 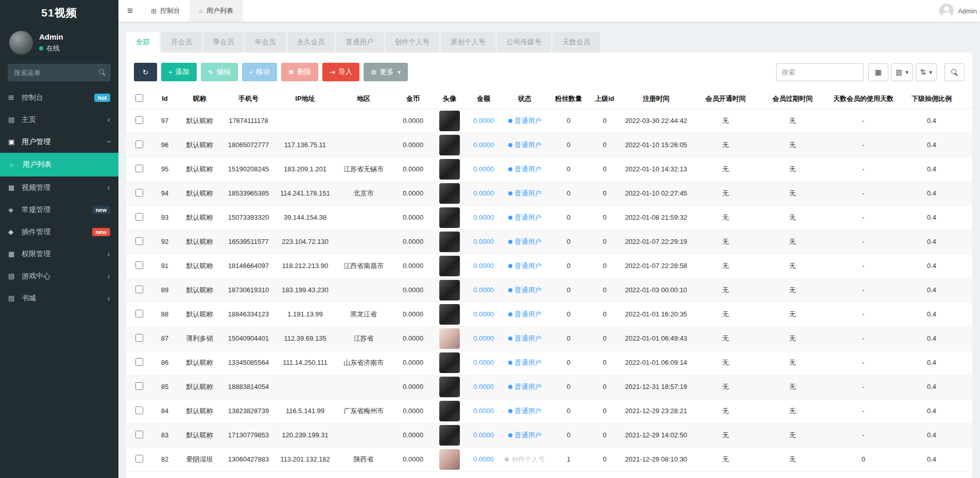 What do you see at coordinates (59, 142) in the screenshot?
I see `sidebar-item-user-mgmt: ▣用户管理‹` at bounding box center [59, 142].